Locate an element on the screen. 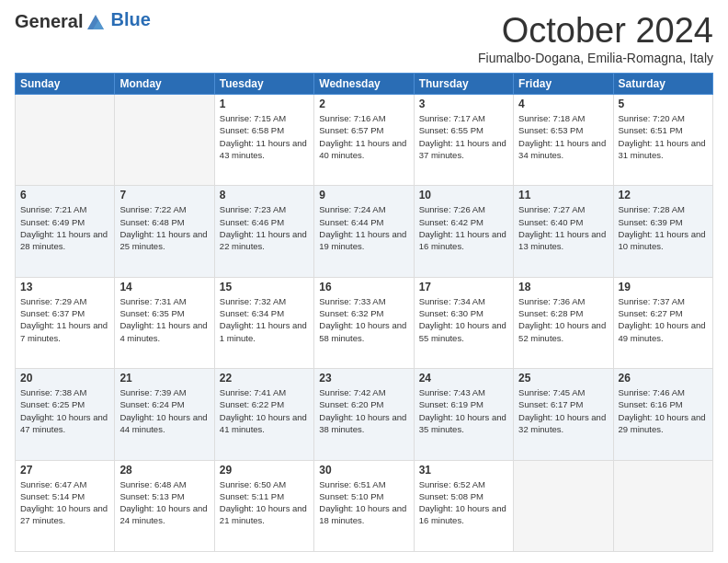 This screenshot has height=563, width=728. day-info: Sunrise: 7:43 AMSunset: 6:19 PMDaylight:… is located at coordinates (463, 410).